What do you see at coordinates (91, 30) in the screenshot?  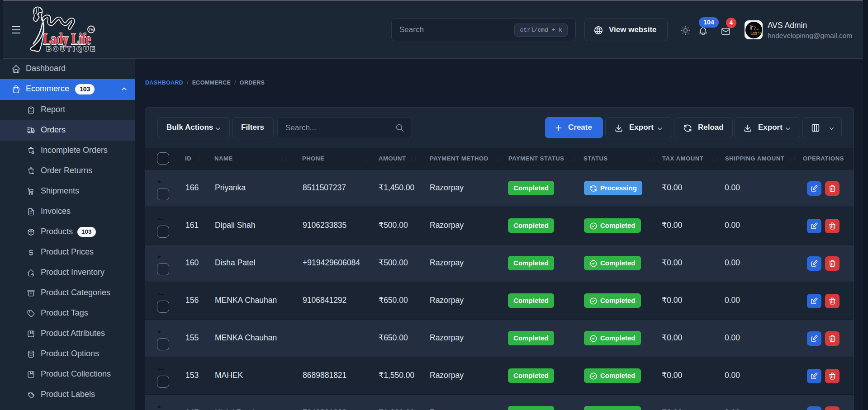 I see `svg-text: TM` at bounding box center [91, 30].